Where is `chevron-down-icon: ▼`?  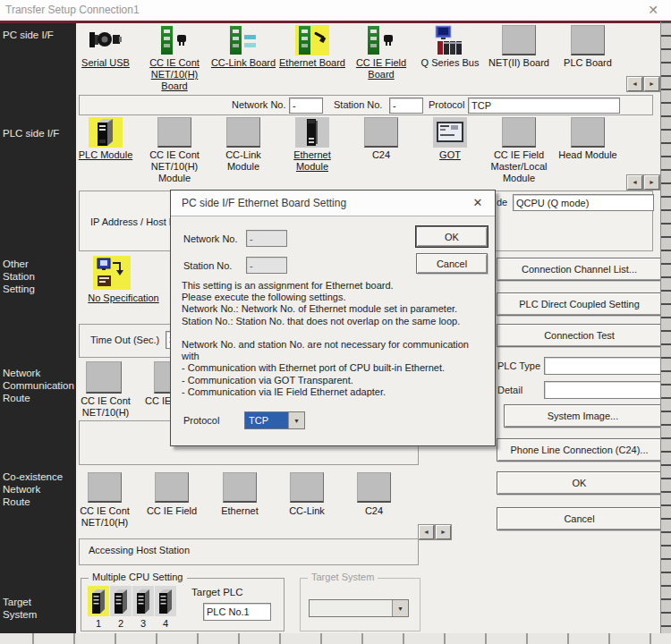
chevron-down-icon: ▼ is located at coordinates (296, 420).